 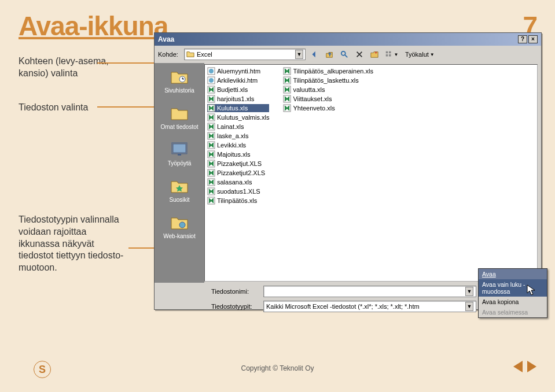 What do you see at coordinates (531, 290) in the screenshot?
I see `cursor-icon` at bounding box center [531, 290].